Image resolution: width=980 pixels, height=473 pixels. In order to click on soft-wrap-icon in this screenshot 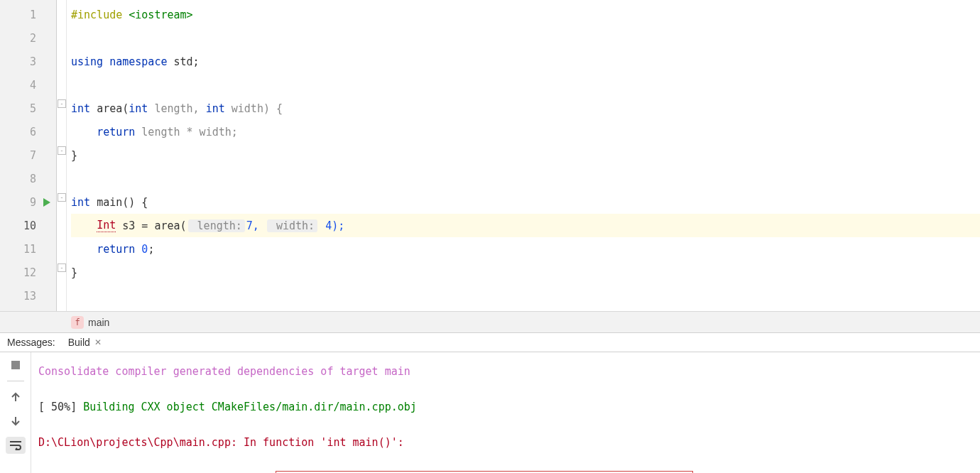, I will do `click(16, 445)`.